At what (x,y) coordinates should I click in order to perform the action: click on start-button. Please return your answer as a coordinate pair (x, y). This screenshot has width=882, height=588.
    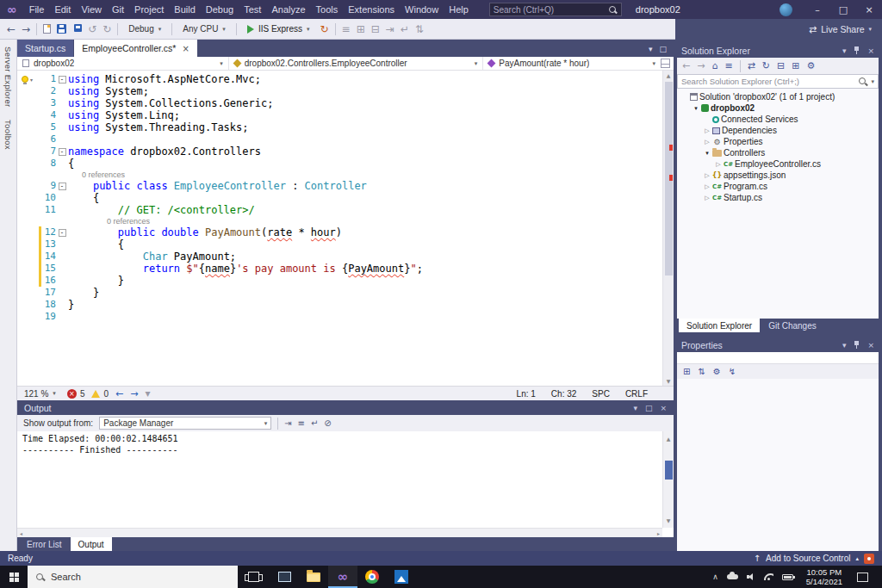
    Looking at the image, I should click on (14, 577).